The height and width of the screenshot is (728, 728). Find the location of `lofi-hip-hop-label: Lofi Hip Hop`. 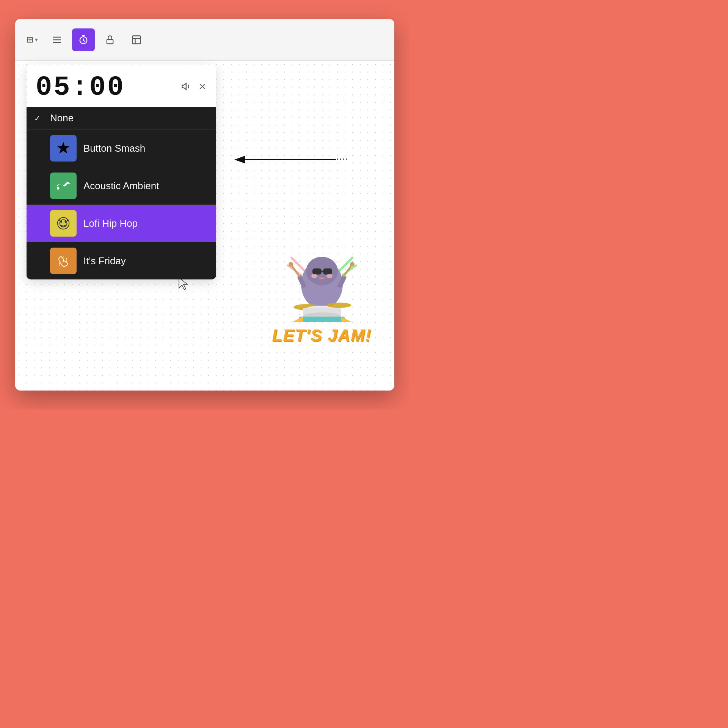

lofi-hip-hop-label: Lofi Hip Hop is located at coordinates (111, 224).